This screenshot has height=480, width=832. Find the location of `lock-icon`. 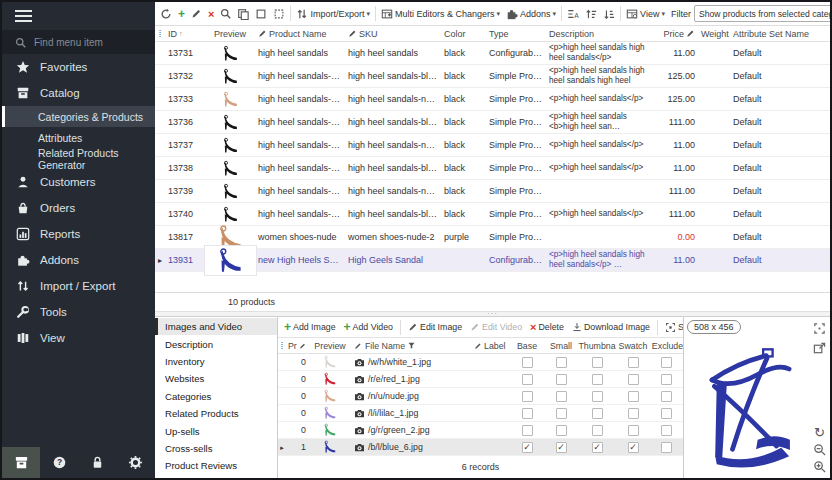

lock-icon is located at coordinates (98, 462).